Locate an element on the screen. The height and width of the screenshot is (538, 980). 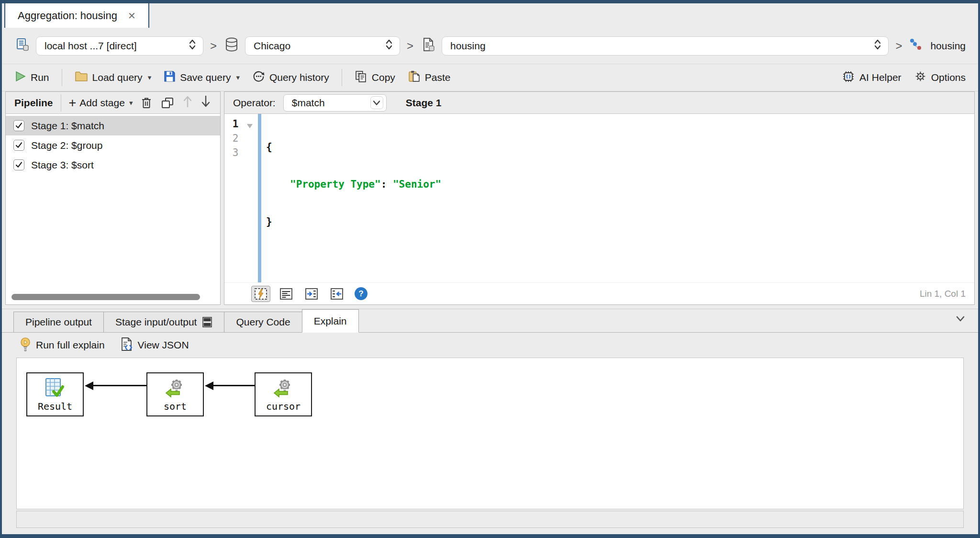
updown-chevron-icon is located at coordinates (878, 46).